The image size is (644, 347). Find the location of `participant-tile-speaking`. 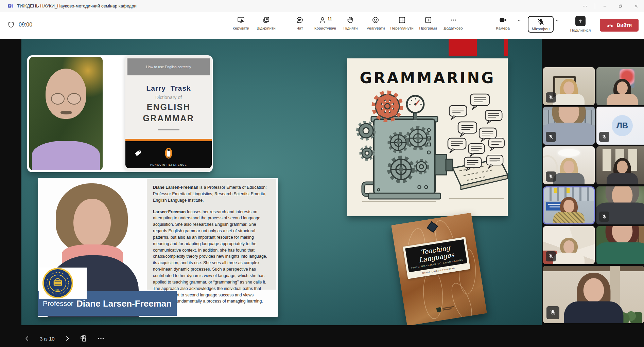

participant-tile-speaking is located at coordinates (569, 205).